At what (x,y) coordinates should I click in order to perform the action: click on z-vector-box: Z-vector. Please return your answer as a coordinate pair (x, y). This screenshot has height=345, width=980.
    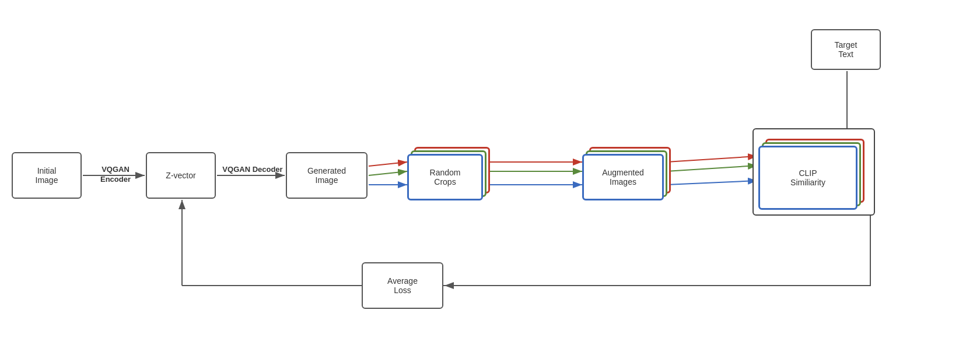
    Looking at the image, I should click on (181, 175).